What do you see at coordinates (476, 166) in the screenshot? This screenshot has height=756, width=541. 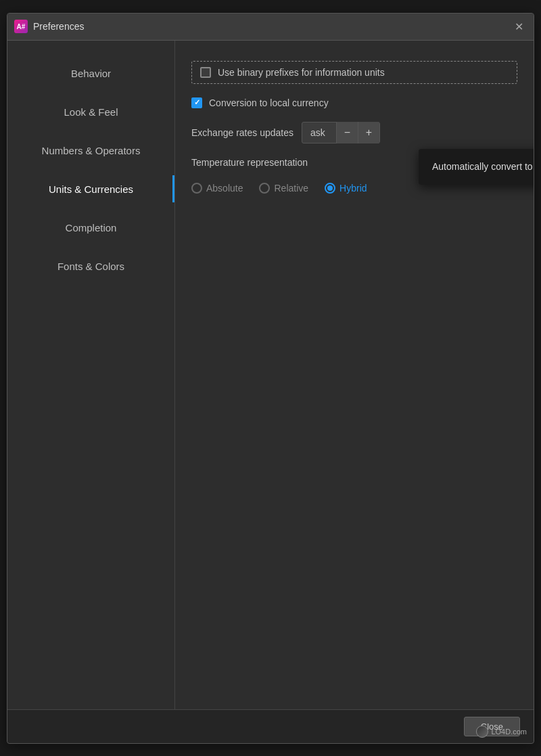 I see `tooltip: Automatically convert to the local curre…` at bounding box center [476, 166].